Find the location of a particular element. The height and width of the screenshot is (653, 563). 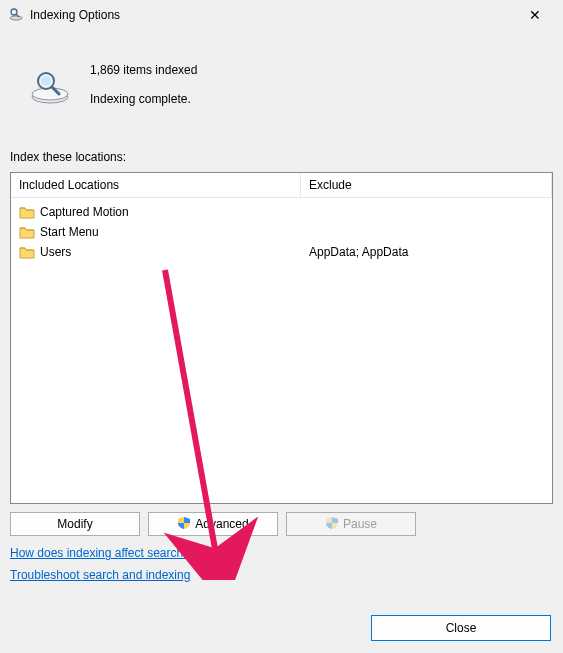

locations-label: Index these locations: is located at coordinates (282, 157).